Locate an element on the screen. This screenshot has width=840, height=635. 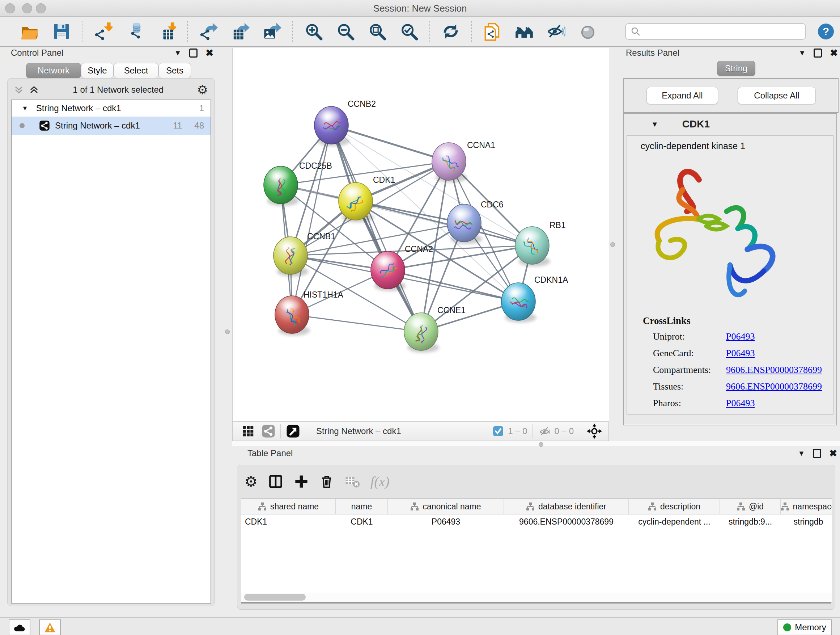
collapse-all-icon is located at coordinates (19, 90).